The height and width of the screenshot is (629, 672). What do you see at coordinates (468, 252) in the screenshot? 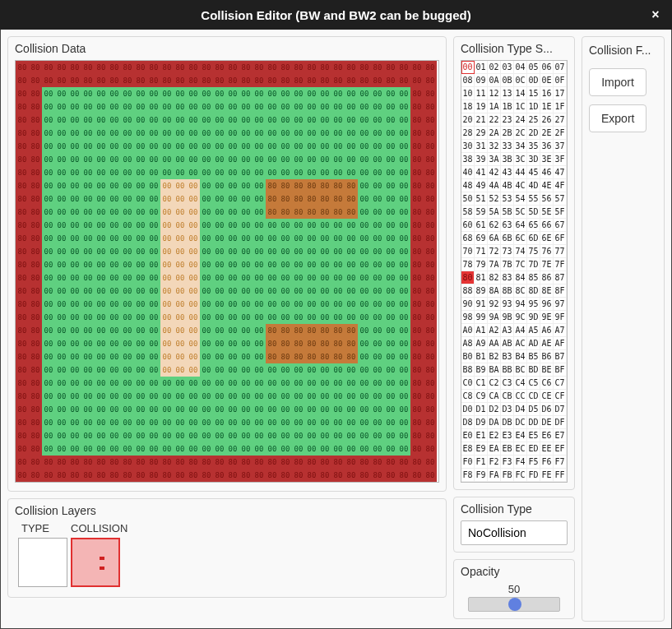
I see `selector-cell: 70` at bounding box center [468, 252].